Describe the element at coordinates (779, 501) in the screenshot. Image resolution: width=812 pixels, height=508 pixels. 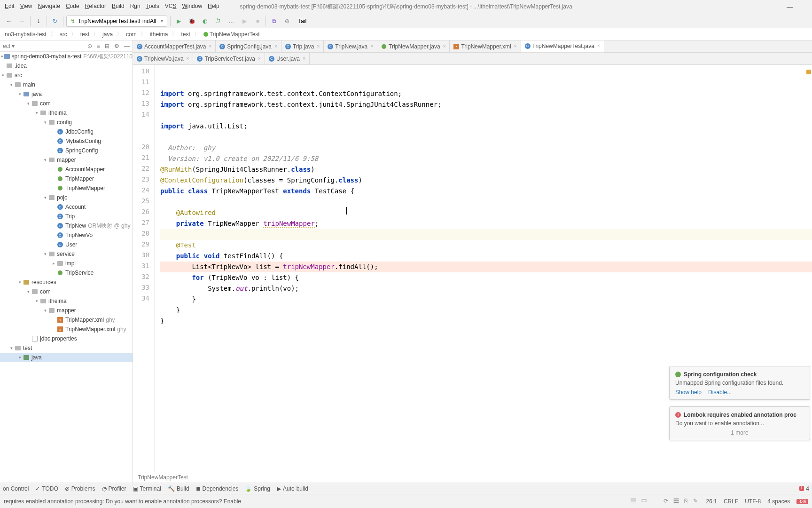
I see `indent-setting: 4 spaces` at that location.